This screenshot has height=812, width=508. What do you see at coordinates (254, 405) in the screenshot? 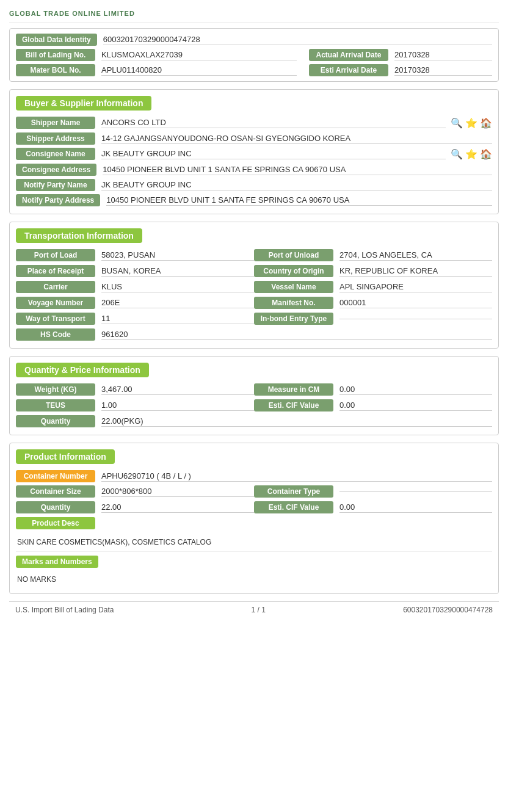
I see `teus-esti-row: TEUS 1.00 Esti. CIF Value 0.00` at bounding box center [254, 405].